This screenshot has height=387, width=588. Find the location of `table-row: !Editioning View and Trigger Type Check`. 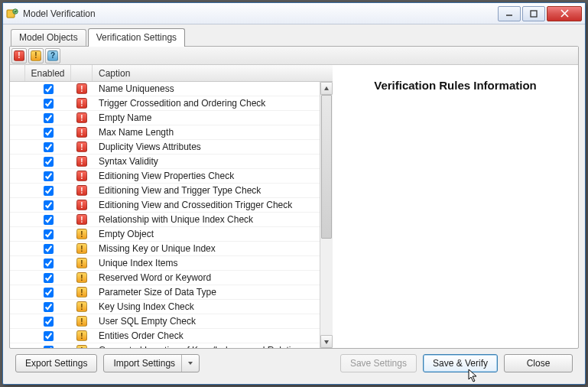

table-row: !Editioning View and Trigger Type Check is located at coordinates (165, 191).